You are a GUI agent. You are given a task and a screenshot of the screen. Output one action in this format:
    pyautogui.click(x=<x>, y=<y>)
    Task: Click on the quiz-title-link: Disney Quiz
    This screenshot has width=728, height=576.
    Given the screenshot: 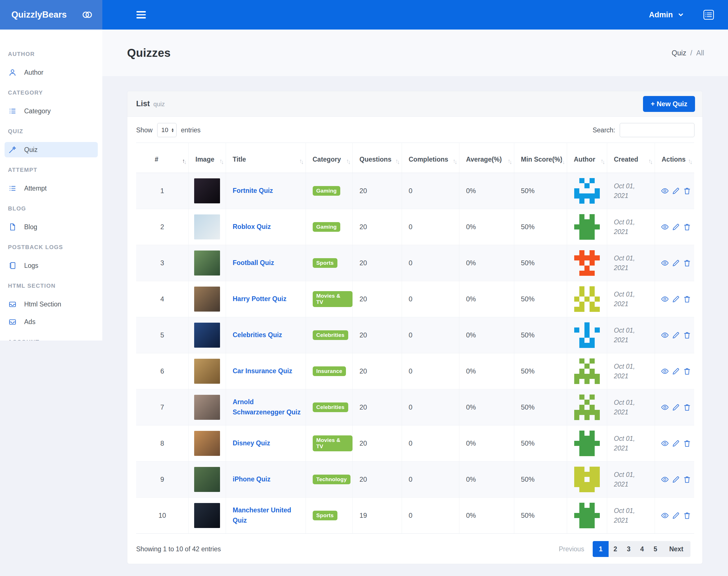 What is the action you would take?
    pyautogui.click(x=254, y=443)
    